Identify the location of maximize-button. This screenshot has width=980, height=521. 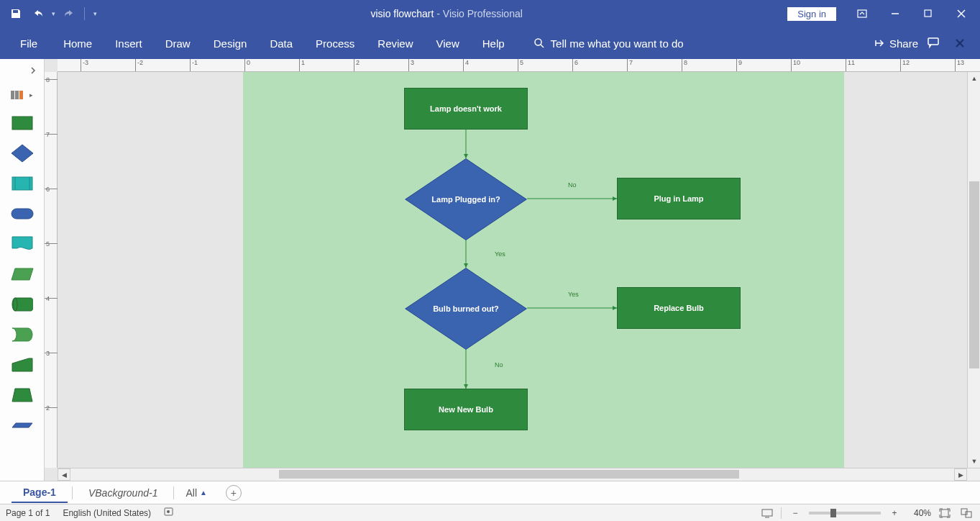
(928, 14).